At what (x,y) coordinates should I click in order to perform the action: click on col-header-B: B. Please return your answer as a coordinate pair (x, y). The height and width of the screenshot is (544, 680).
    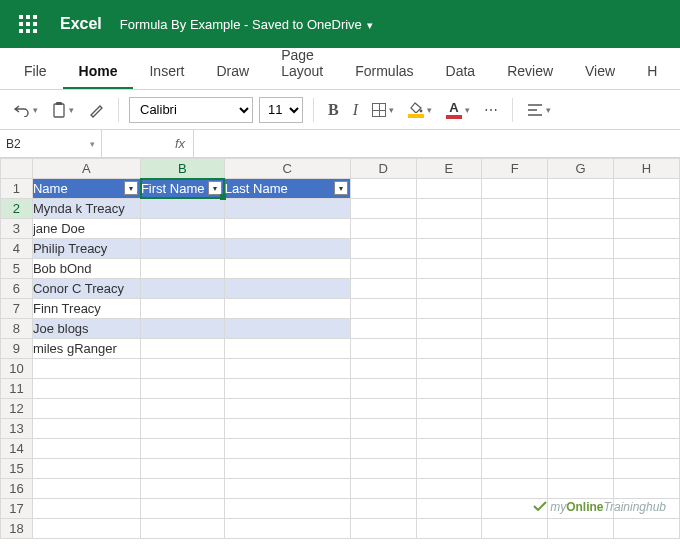
    Looking at the image, I should click on (182, 169).